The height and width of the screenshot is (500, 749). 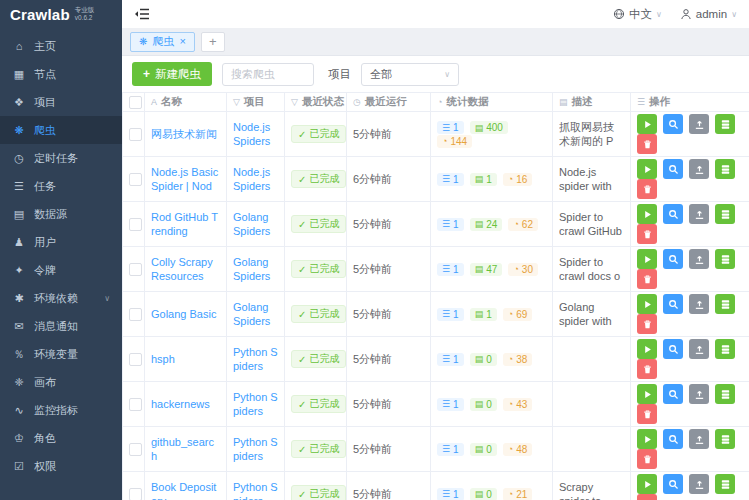 I want to click on column-header-name: A名称, so click(x=186, y=102).